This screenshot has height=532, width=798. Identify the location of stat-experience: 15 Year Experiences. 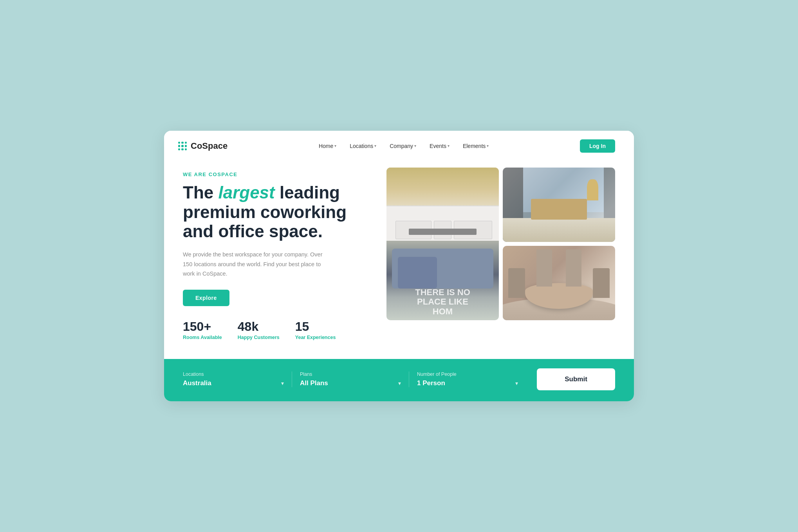
(316, 330).